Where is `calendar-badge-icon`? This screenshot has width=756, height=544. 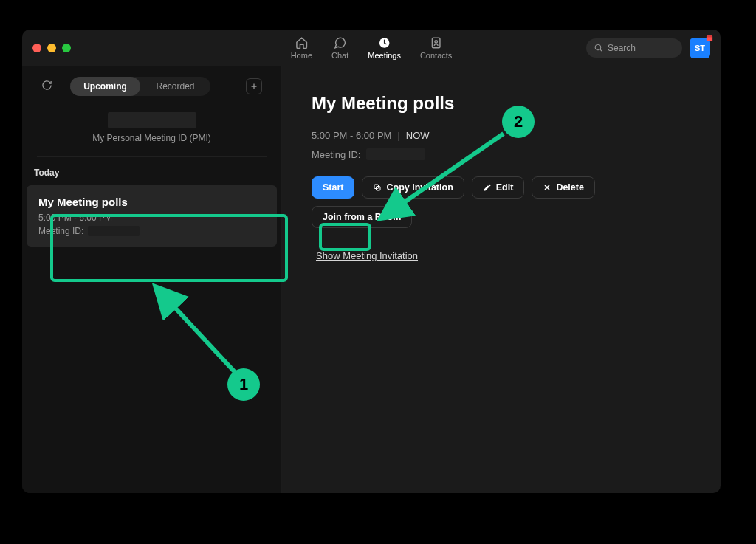 calendar-badge-icon is located at coordinates (709, 38).